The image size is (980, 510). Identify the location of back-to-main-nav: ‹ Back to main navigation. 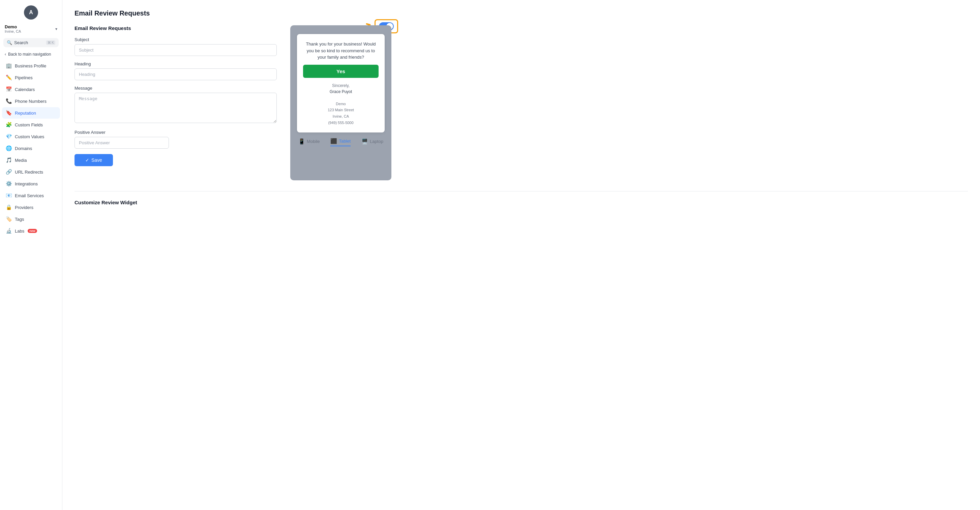
(31, 55).